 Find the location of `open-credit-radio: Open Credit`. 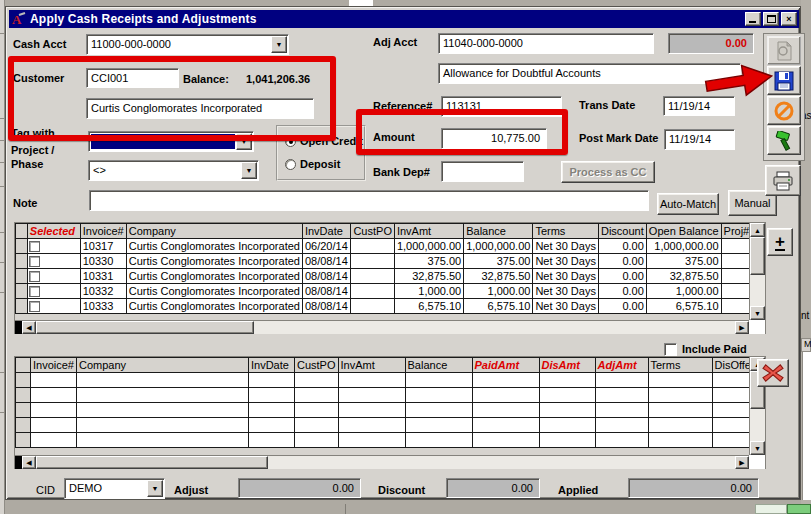

open-credit-radio: Open Credit is located at coordinates (324, 141).